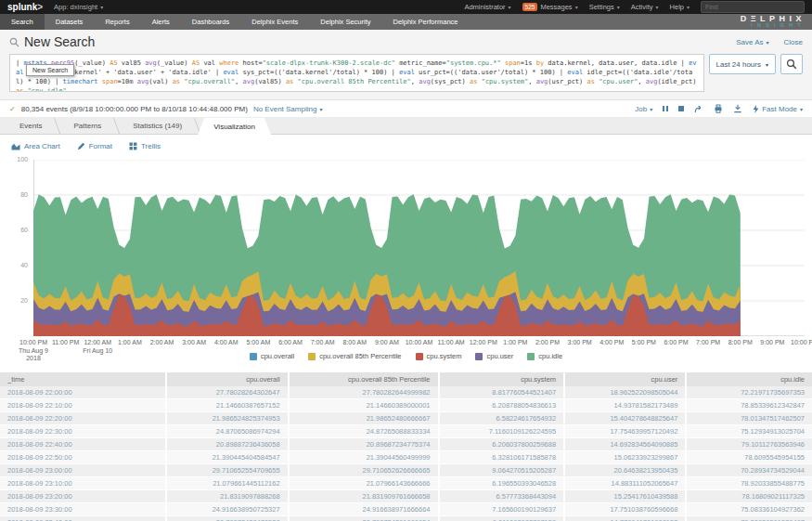  What do you see at coordinates (679, 7) in the screenshot?
I see `menu-help: Help▾` at bounding box center [679, 7].